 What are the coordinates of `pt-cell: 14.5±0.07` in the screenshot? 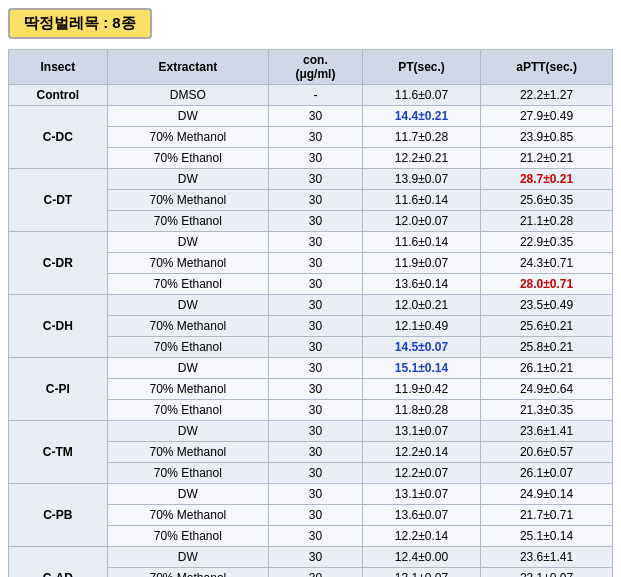 It's located at (421, 348).